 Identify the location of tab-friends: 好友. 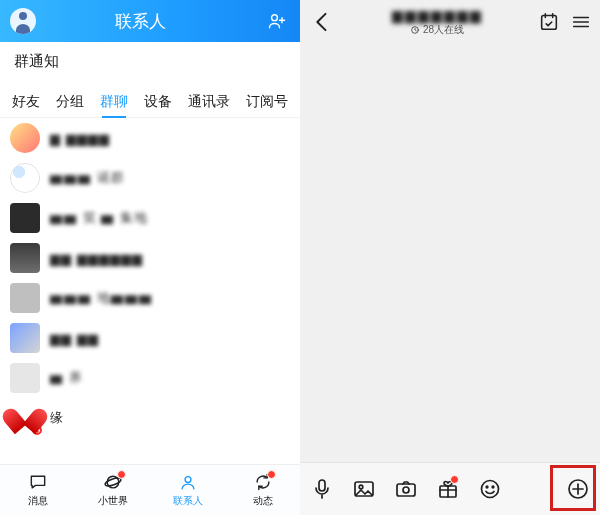
(26, 101).